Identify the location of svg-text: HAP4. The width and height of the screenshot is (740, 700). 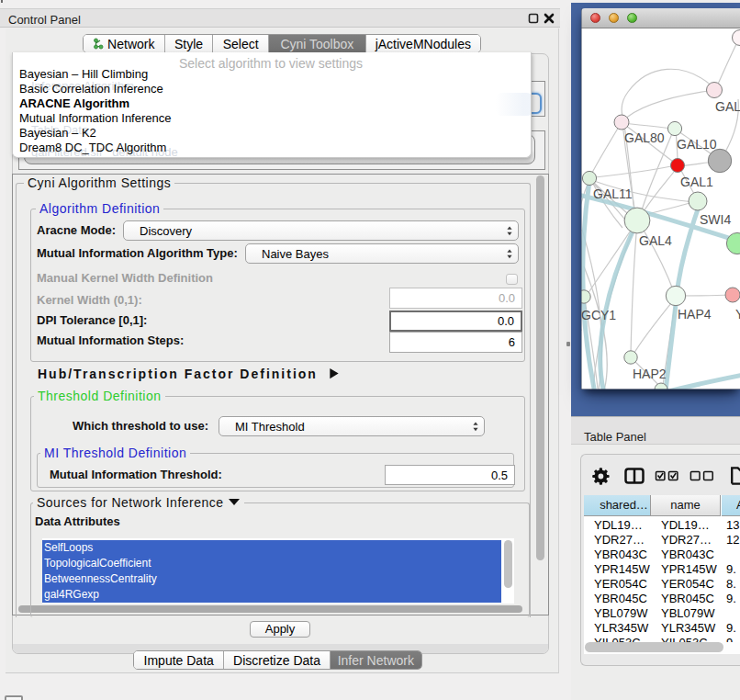
(694, 314).